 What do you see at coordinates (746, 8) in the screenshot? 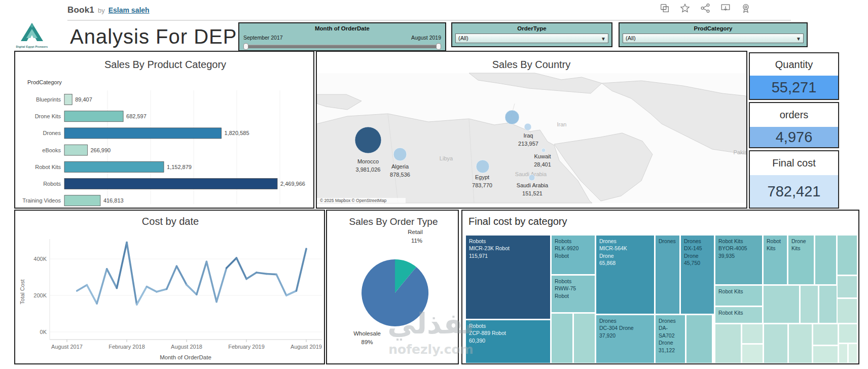
I see `badge-icon` at bounding box center [746, 8].